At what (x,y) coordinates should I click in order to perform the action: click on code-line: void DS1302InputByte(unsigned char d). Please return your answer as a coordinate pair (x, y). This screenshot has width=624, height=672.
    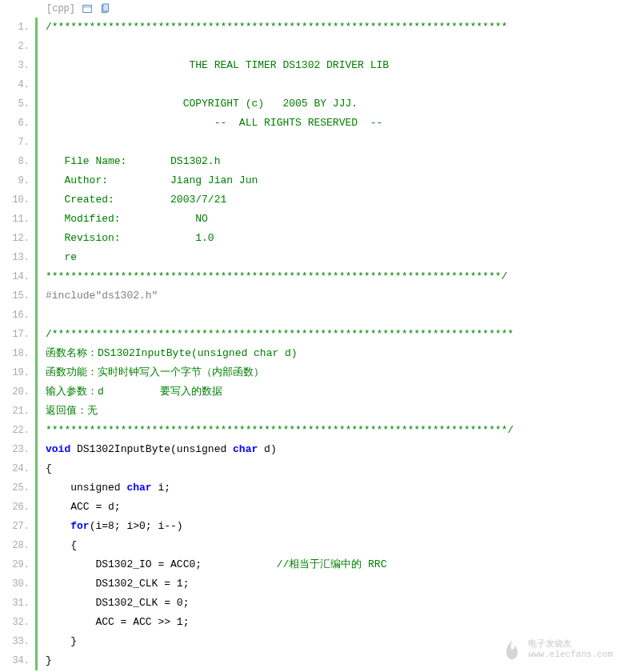
    Looking at the image, I should click on (334, 450).